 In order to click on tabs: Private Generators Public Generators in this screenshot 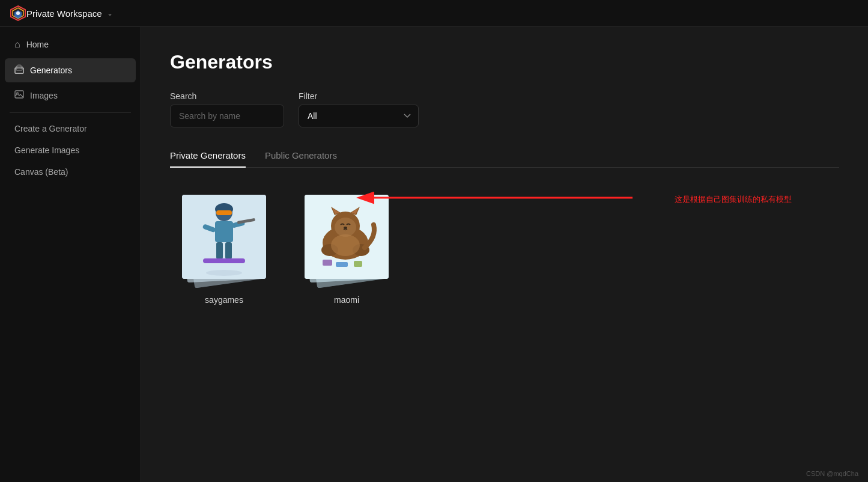, I will do `click(505, 156)`.